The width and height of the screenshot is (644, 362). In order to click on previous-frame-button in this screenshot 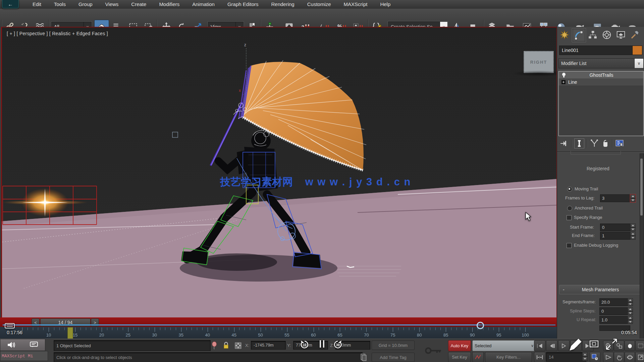, I will do `click(552, 346)`.